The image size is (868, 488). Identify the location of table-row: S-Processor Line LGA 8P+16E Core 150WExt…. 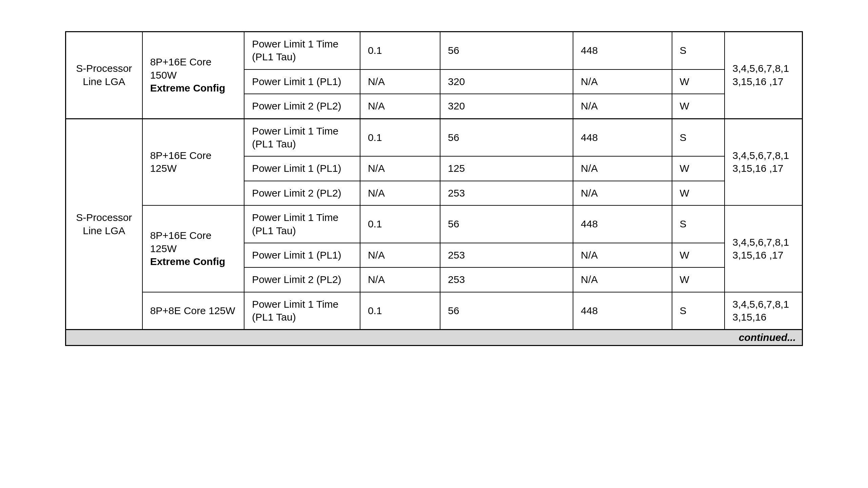
(434, 51).